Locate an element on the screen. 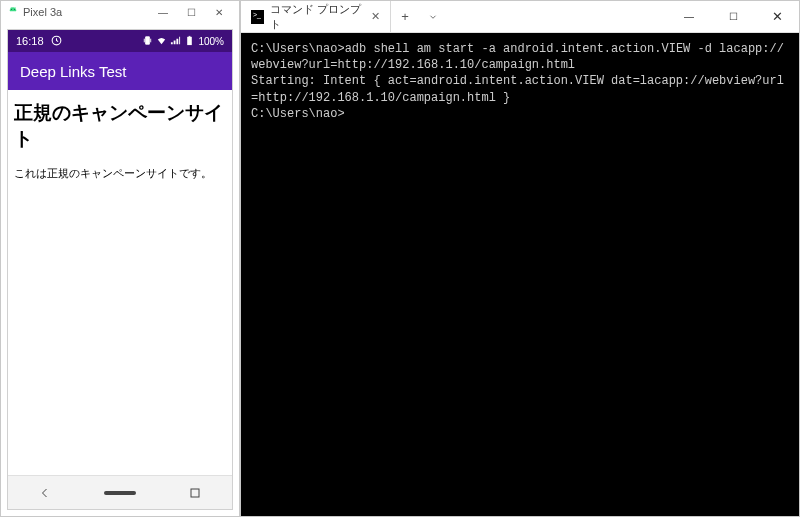 This screenshot has width=800, height=517. home-button is located at coordinates (120, 493).